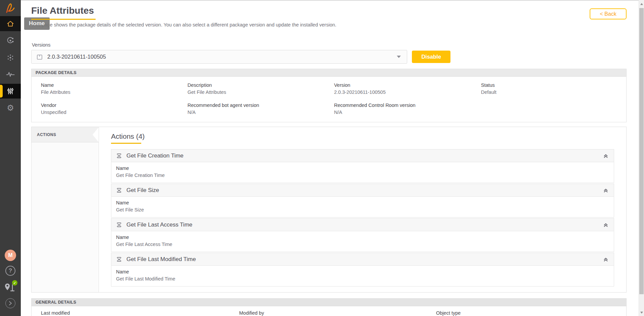 The width and height of the screenshot is (644, 316). I want to click on package-icon, so click(40, 57).